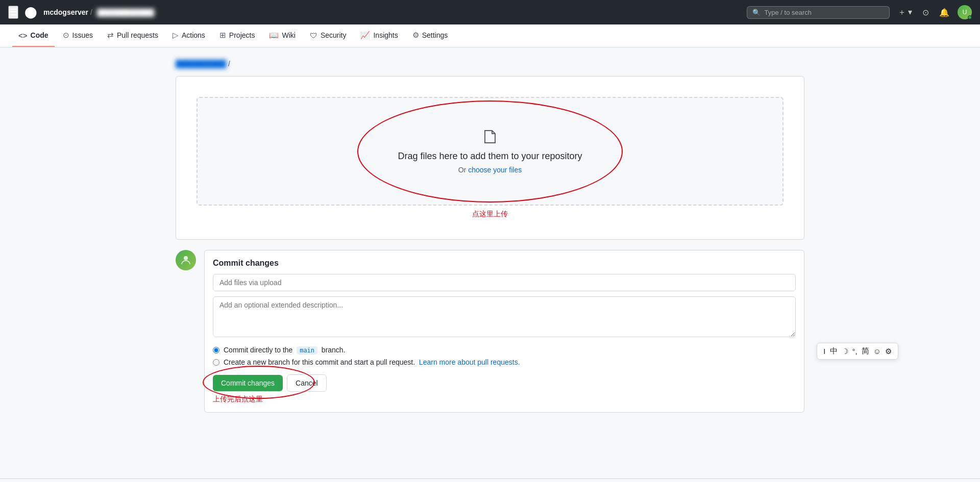  I want to click on annotation-upload-text: 点这里上传, so click(490, 214).